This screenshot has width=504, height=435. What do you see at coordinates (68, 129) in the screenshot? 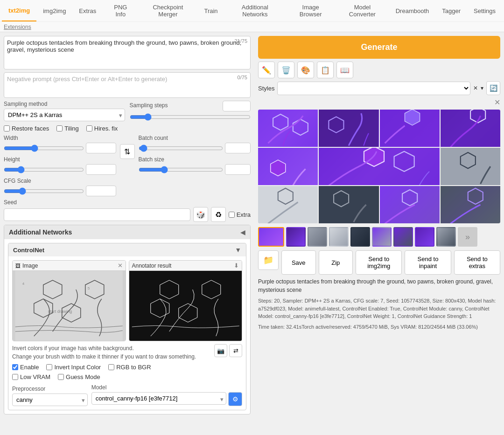
I see `tiling-checkbox: Tiling` at bounding box center [68, 129].